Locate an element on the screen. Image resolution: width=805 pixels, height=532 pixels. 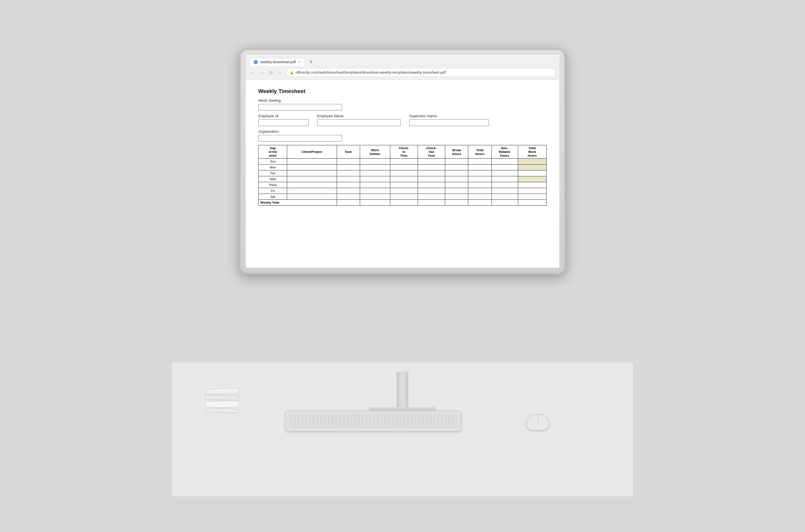
employee-name-group: Employee Name: is located at coordinates (359, 120).